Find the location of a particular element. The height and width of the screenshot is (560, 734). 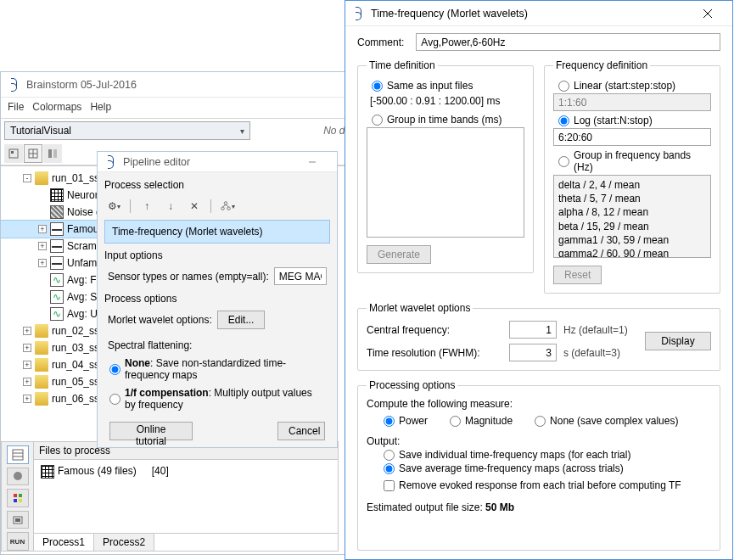

delete-button: ✕ is located at coordinates (194, 206).